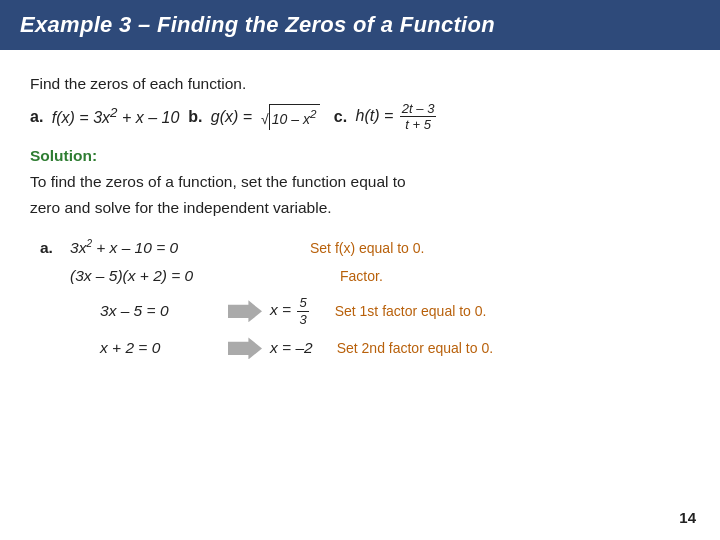 This screenshot has height=540, width=720. I want to click on label-a: a., so click(36, 117).